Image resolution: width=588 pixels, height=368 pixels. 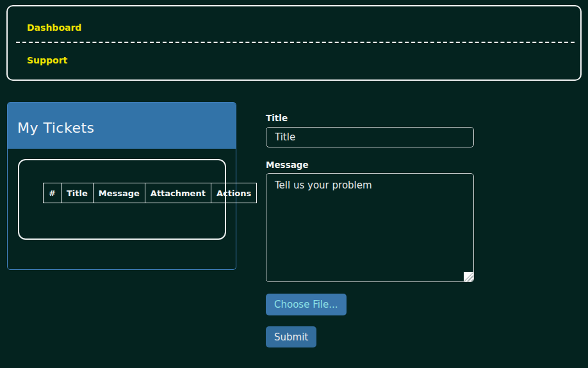 What do you see at coordinates (469, 277) in the screenshot?
I see `resize-handle-icon` at bounding box center [469, 277].